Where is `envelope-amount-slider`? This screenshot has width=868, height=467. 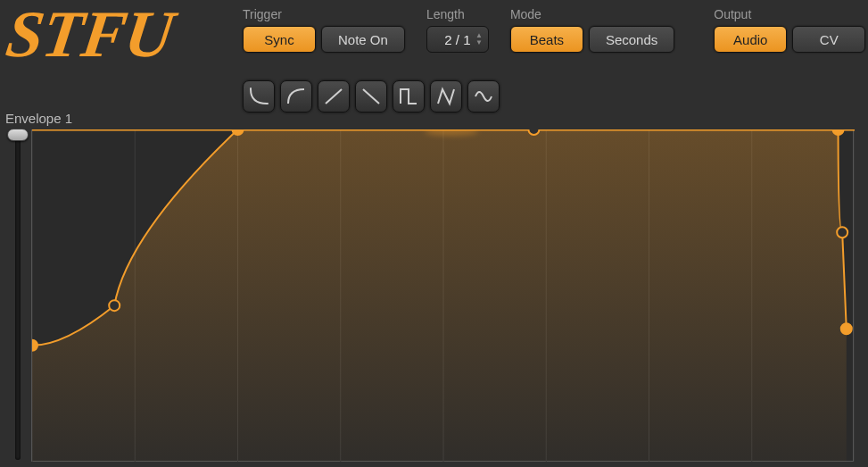 envelope-amount-slider is located at coordinates (18, 295).